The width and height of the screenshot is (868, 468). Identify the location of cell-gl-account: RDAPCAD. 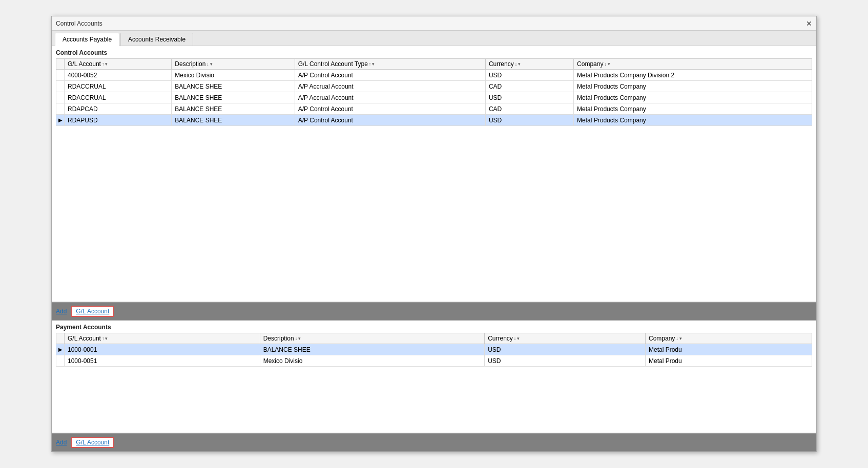
(118, 109).